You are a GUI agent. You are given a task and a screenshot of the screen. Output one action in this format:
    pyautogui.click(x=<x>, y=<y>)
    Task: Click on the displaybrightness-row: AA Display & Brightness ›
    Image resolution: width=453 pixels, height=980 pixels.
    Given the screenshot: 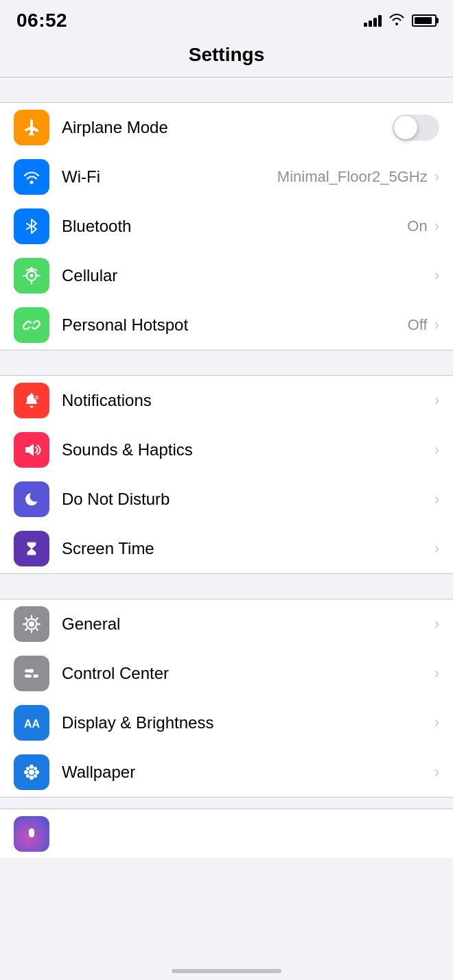 What is the action you would take?
    pyautogui.click(x=226, y=723)
    